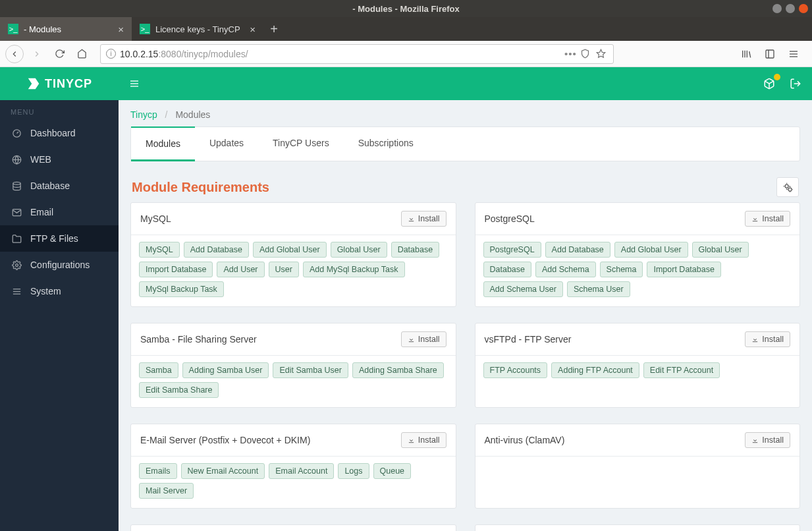 The height and width of the screenshot is (531, 812). I want to click on module-tag: PostgreSQL, so click(512, 250).